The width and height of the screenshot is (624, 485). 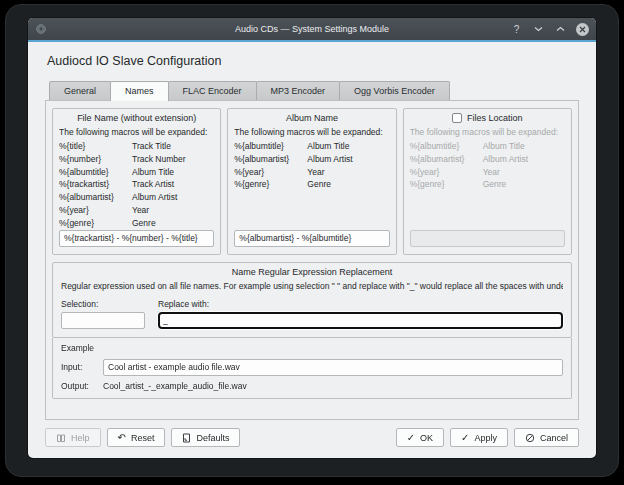 I want to click on titlebar: Audio CDs — System Settings Module ?, so click(x=312, y=29).